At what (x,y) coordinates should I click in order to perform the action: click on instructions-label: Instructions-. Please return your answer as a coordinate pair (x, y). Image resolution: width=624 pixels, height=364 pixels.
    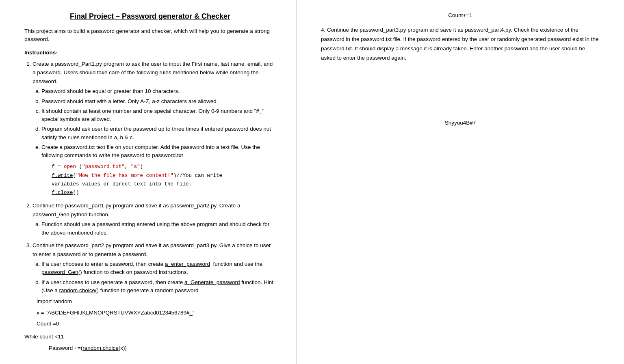
    Looking at the image, I should click on (150, 53).